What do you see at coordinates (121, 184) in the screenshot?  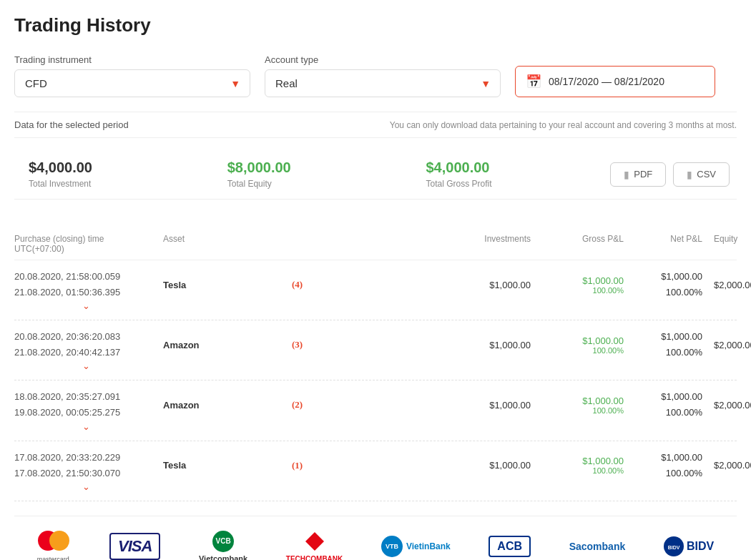 I see `total-investment-label: Total Investment` at bounding box center [121, 184].